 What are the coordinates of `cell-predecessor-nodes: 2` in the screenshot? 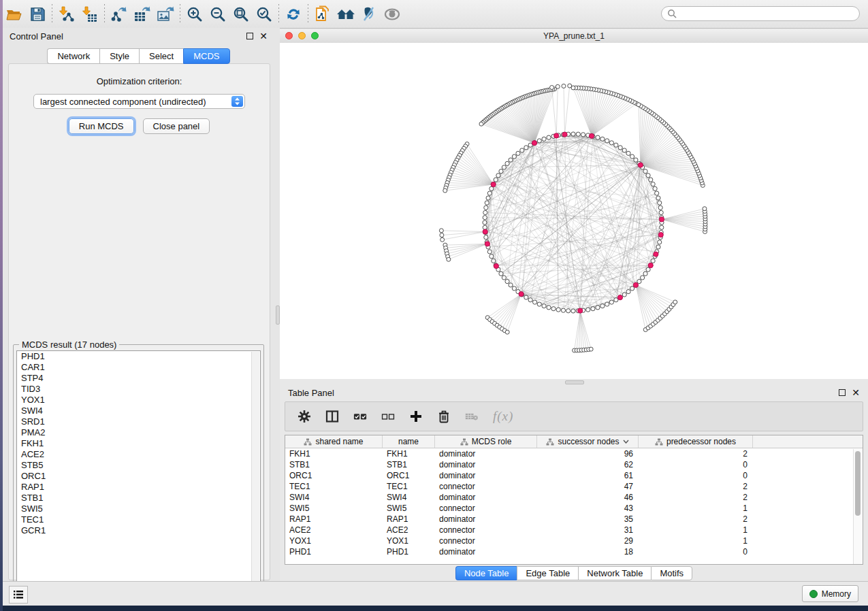 It's located at (696, 519).